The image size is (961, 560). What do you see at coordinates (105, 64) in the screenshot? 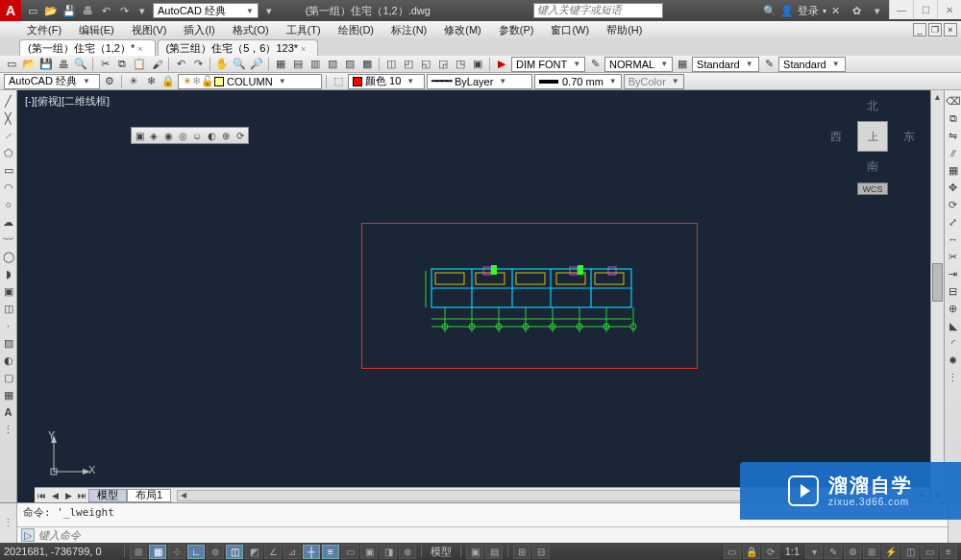
I see `cut-icon: ✂` at bounding box center [105, 64].